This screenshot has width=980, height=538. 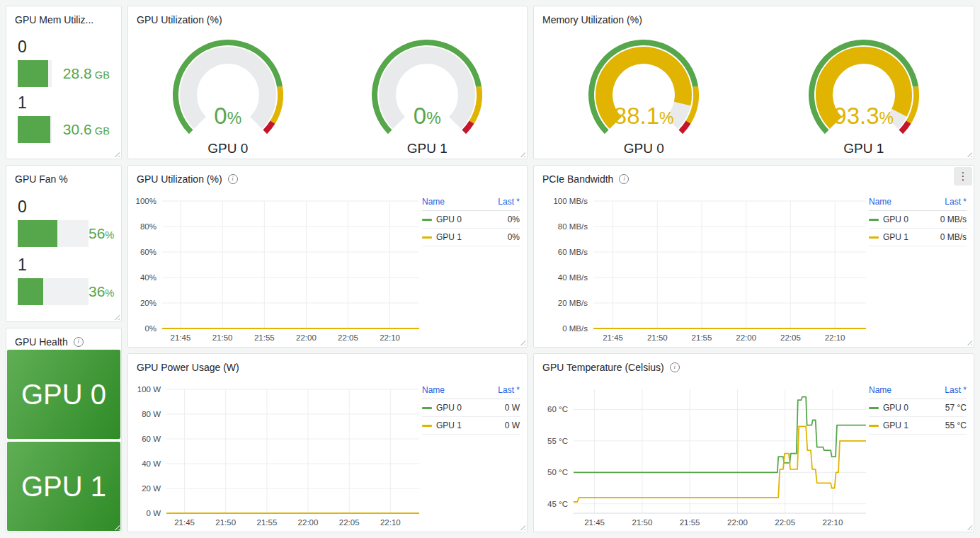 What do you see at coordinates (864, 96) in the screenshot?
I see `gauge-gpu1: 93.3% GPU 1` at bounding box center [864, 96].